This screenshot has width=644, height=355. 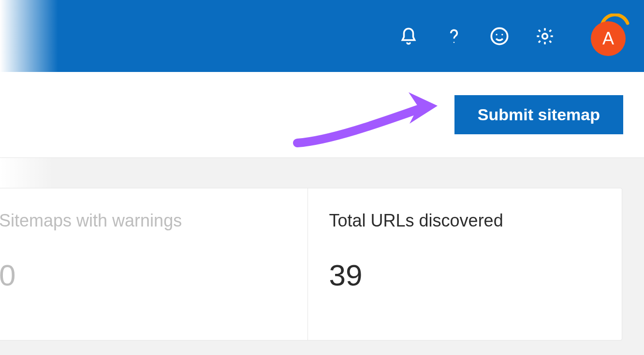 I want to click on help-icon, so click(x=454, y=36).